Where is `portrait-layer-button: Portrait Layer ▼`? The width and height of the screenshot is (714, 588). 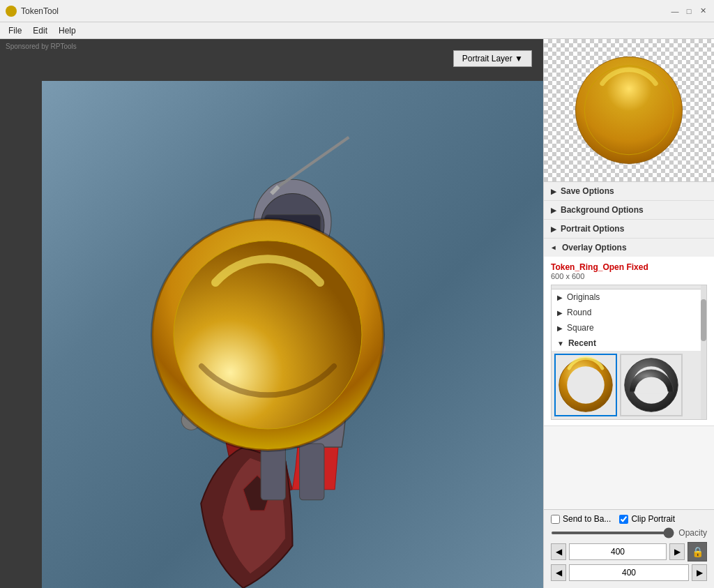
portrait-layer-button: Portrait Layer ▼ is located at coordinates (492, 59).